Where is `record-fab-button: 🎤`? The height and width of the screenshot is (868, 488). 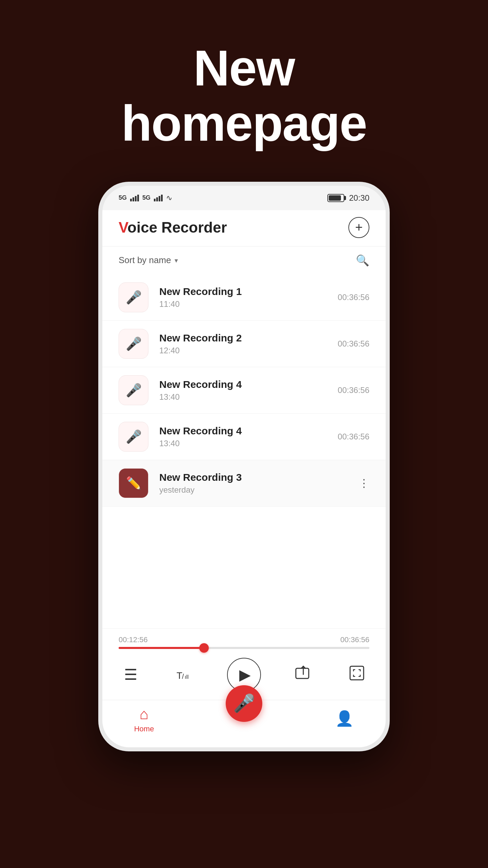
record-fab-button: 🎤 is located at coordinates (244, 704).